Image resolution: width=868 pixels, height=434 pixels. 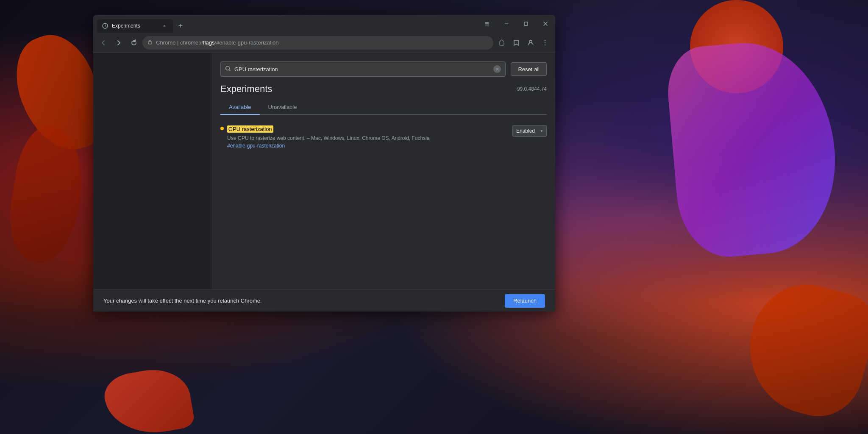 What do you see at coordinates (324, 300) in the screenshot?
I see `notification-bar: Your changes will take effect the next t…` at bounding box center [324, 300].